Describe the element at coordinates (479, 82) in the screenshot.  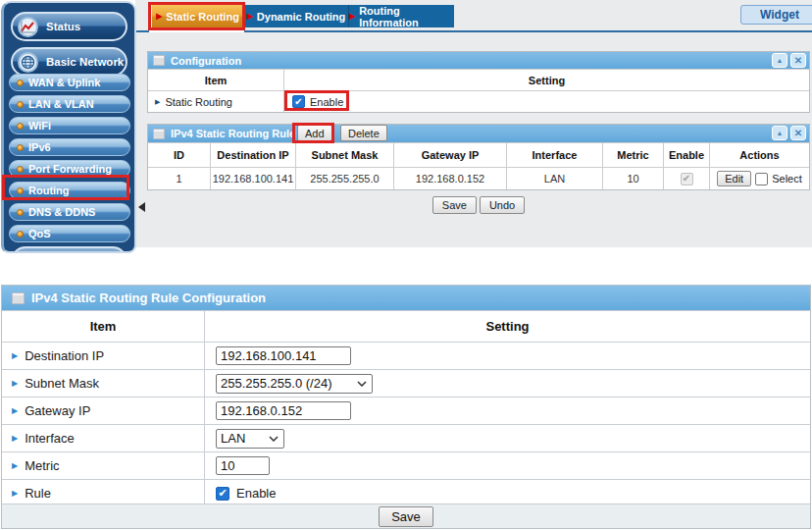
I see `configuration-panel: Configuration ▲ ✕ Item Setting ▶ Static …` at that location.